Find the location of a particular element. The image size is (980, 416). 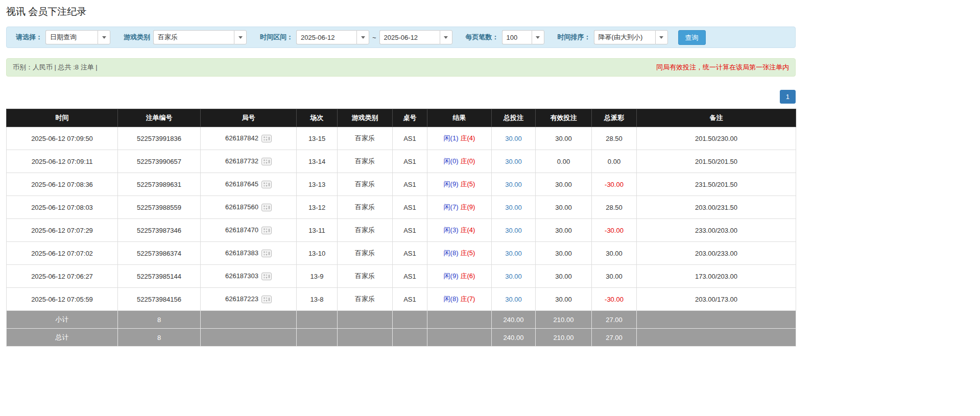

cell-session: 13-13 is located at coordinates (317, 185).